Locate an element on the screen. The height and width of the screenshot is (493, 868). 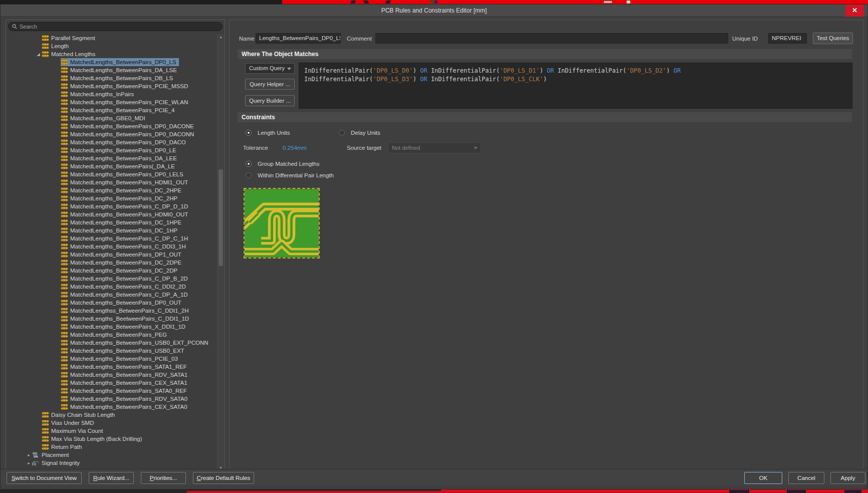
tree-item-body: MatchedLengths_BetweenPairs_DA_LSE is located at coordinates (120, 70).